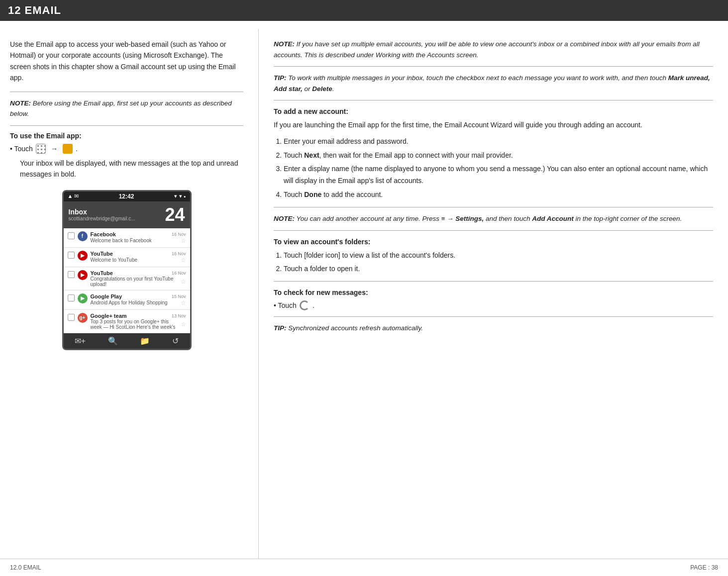 This screenshot has width=728, height=576. What do you see at coordinates (494, 50) in the screenshot?
I see `note-block-2: NOTE: If you have set up multiple email …` at bounding box center [494, 50].